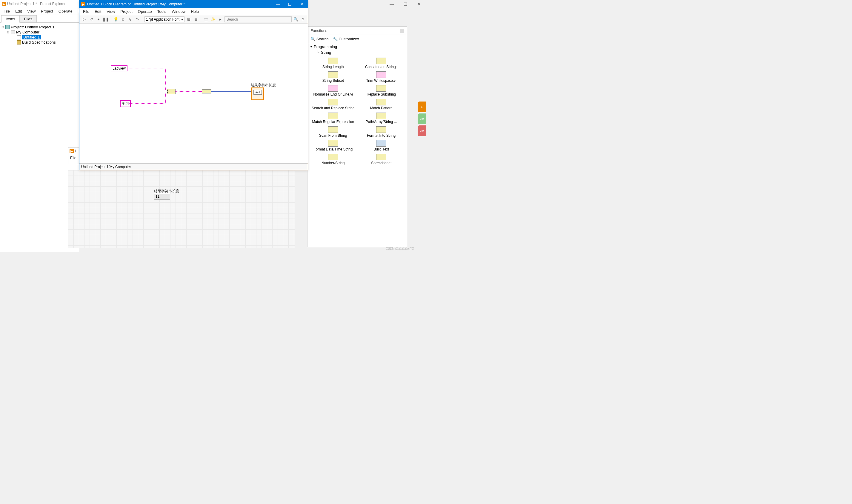 Image resolution: width=852 pixels, height=504 pixels. What do you see at coordinates (74, 158) in the screenshot?
I see `fp-stub-menu-file: File` at bounding box center [74, 158].